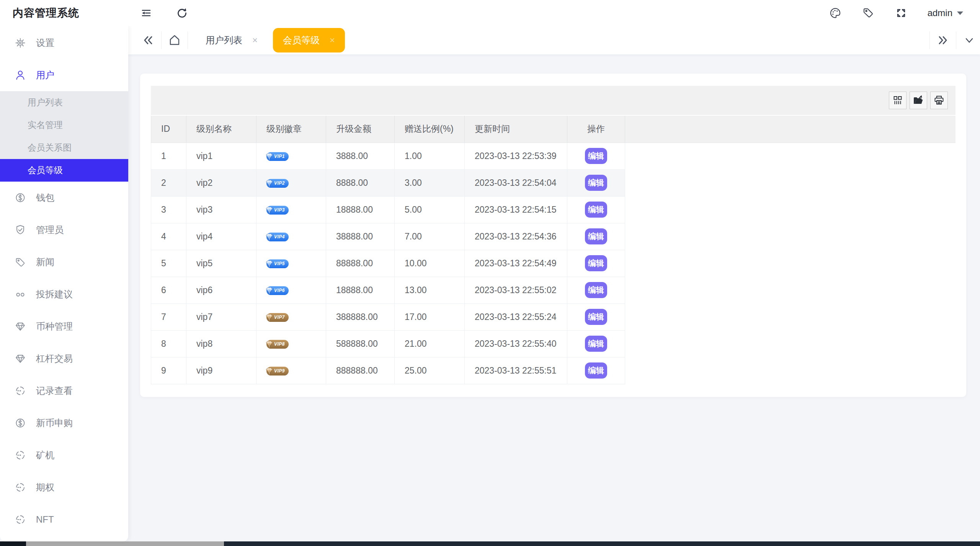 Image resolution: width=980 pixels, height=546 pixels. What do you see at coordinates (64, 43) in the screenshot?
I see `sidebar-item-设置: 设置` at bounding box center [64, 43].